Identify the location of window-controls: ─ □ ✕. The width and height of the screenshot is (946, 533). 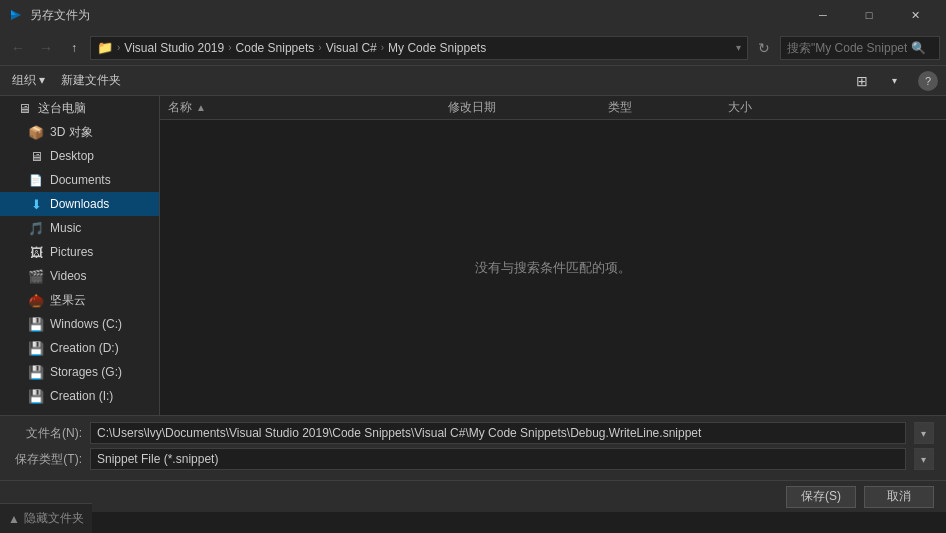
(869, 15).